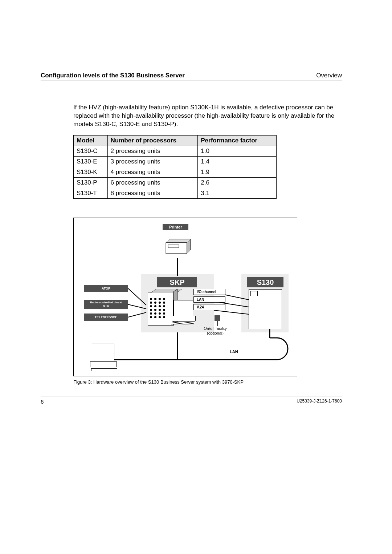  I want to click on table-row: S130-C2 processing units1.0, so click(175, 151).